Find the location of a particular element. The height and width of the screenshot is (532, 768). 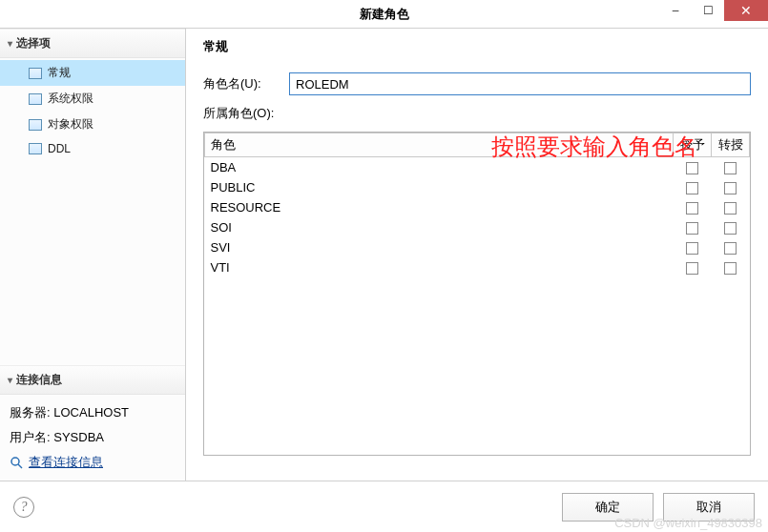

ok-button: 确定 is located at coordinates (608, 507).